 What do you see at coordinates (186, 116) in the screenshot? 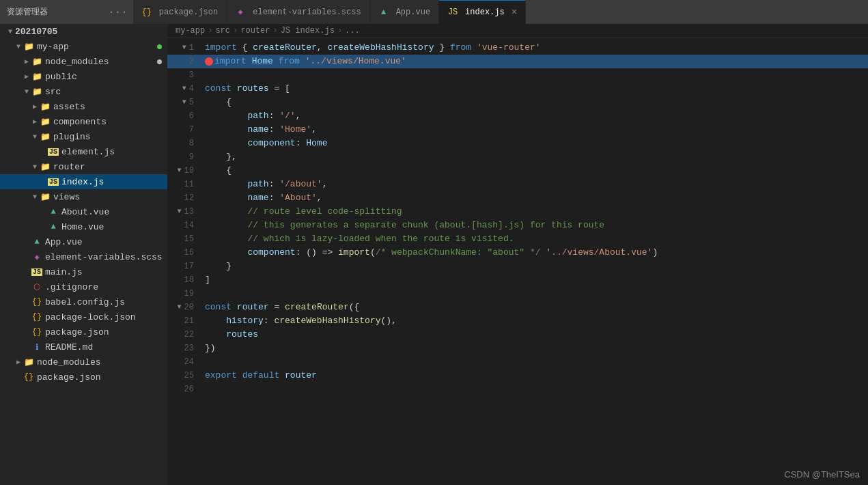
I see `line-number-6: 6` at bounding box center [186, 116].